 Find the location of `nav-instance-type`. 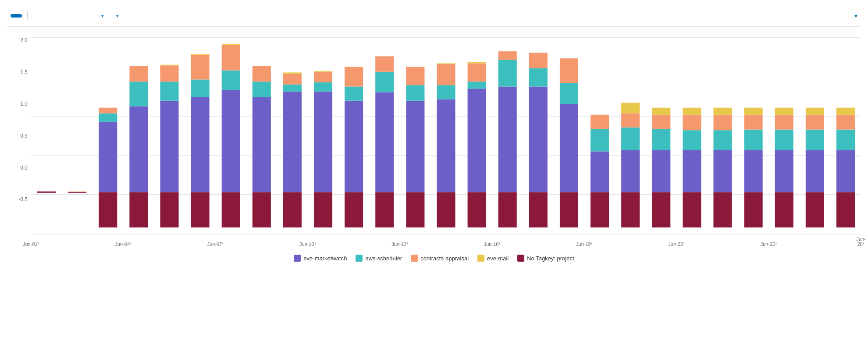

nav-instance-type is located at coordinates (68, 16).